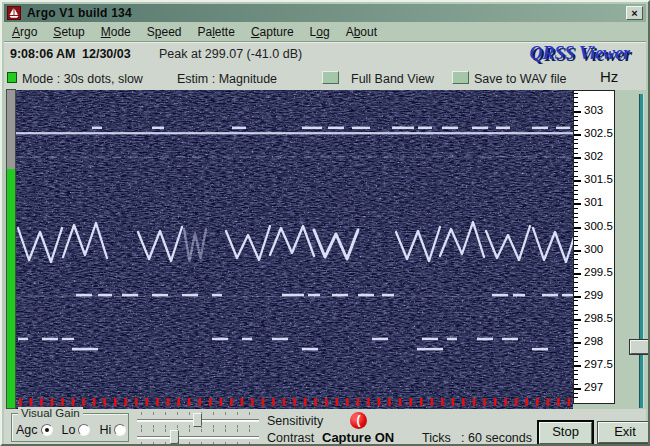  Describe the element at coordinates (598, 318) in the screenshot. I see `scale-label-298.5: 298.5` at that location.